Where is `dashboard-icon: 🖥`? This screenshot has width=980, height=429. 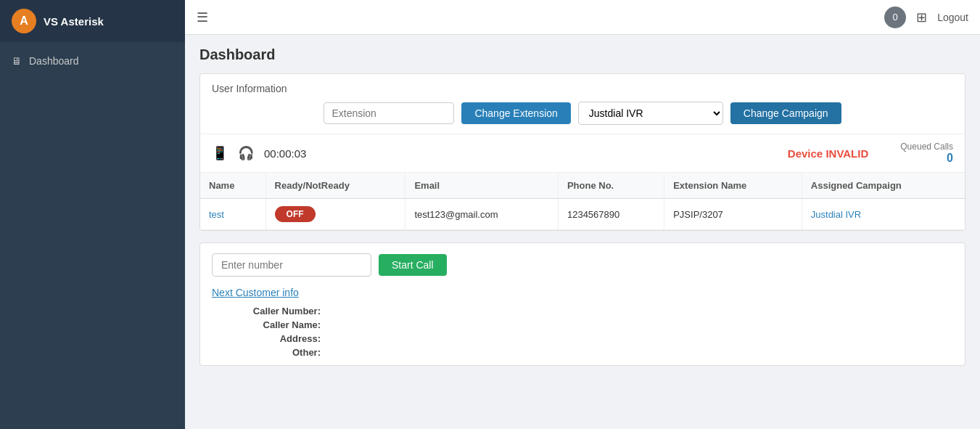
dashboard-icon: 🖥 is located at coordinates (17, 61).